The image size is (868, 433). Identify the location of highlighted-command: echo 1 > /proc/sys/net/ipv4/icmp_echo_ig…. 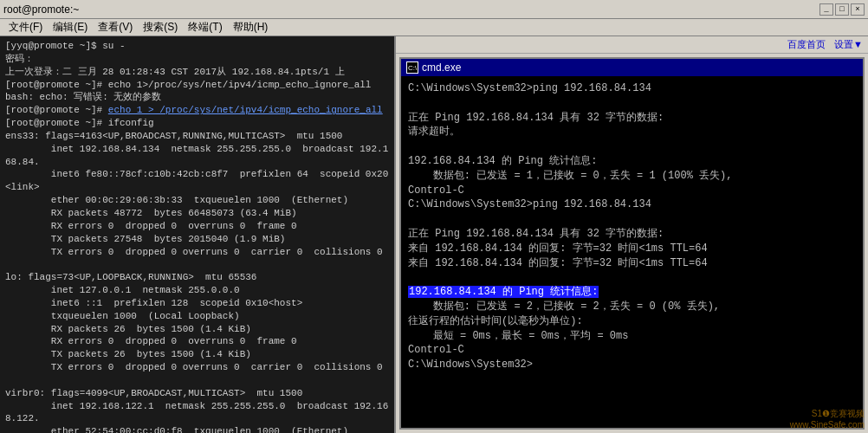
(246, 110).